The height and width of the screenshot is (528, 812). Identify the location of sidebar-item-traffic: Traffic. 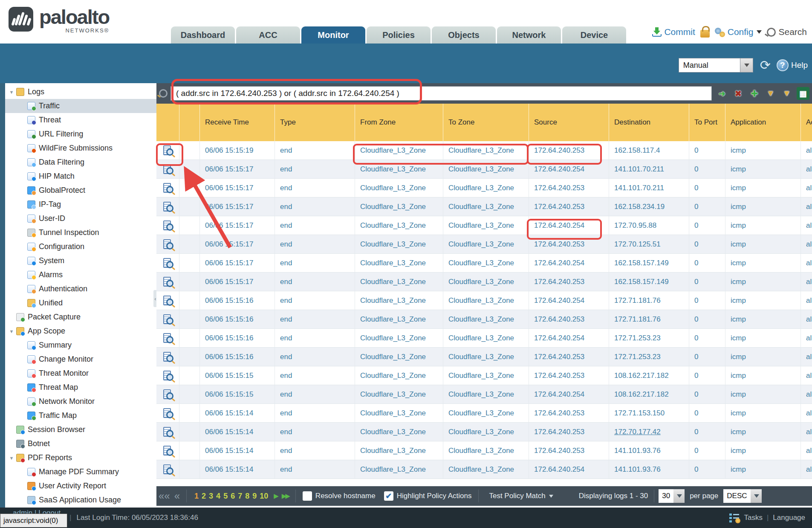
(81, 106).